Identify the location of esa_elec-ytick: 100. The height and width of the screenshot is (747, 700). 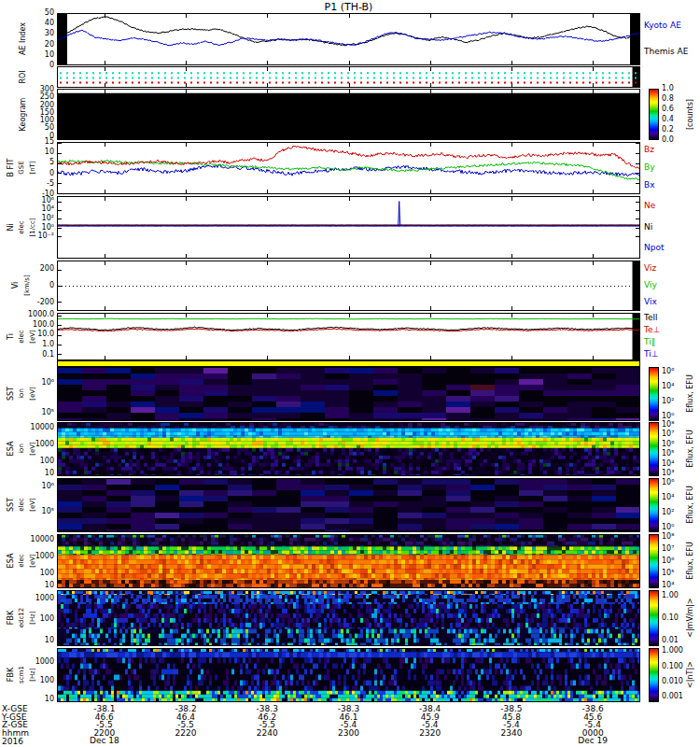
(27, 573).